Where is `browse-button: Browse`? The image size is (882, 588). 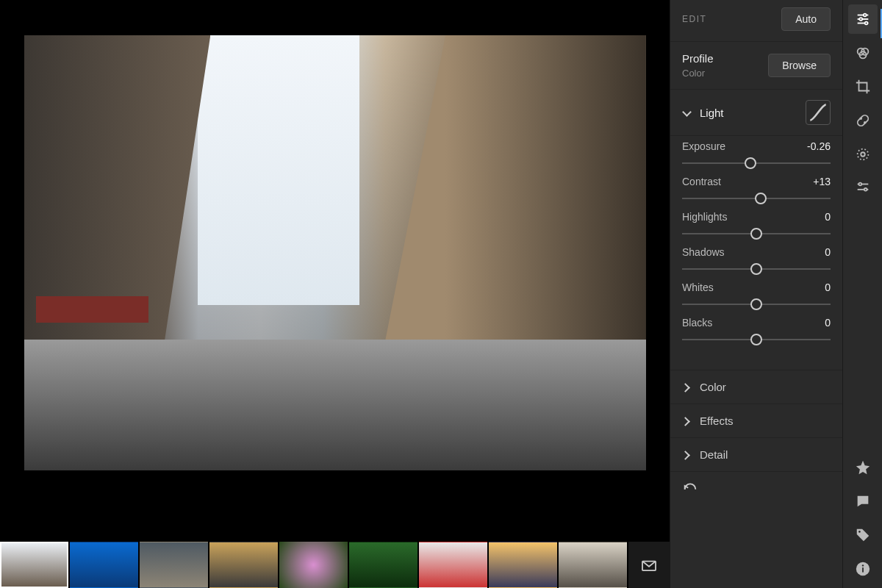
browse-button: Browse is located at coordinates (800, 65).